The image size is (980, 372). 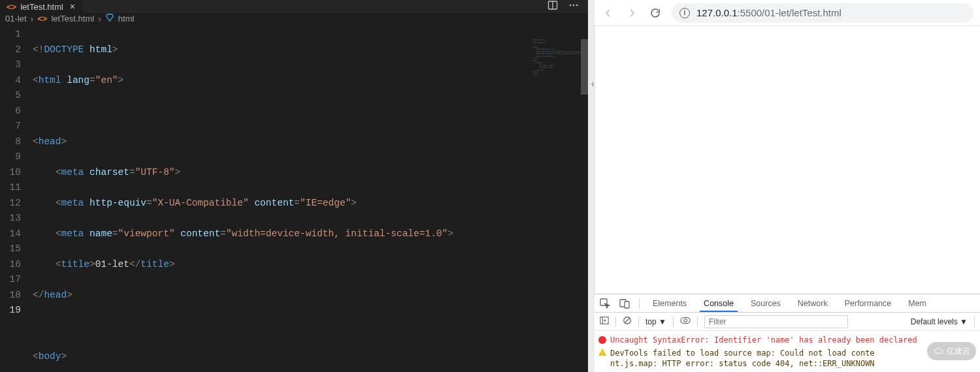 I want to click on breadcrumb-folder: 01-let, so click(x=16, y=18).